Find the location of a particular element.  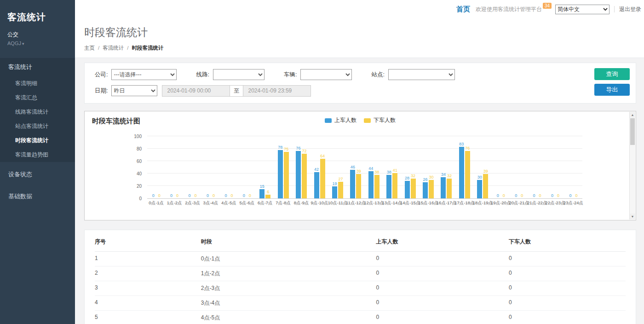

bar: 41 is located at coordinates (395, 168).